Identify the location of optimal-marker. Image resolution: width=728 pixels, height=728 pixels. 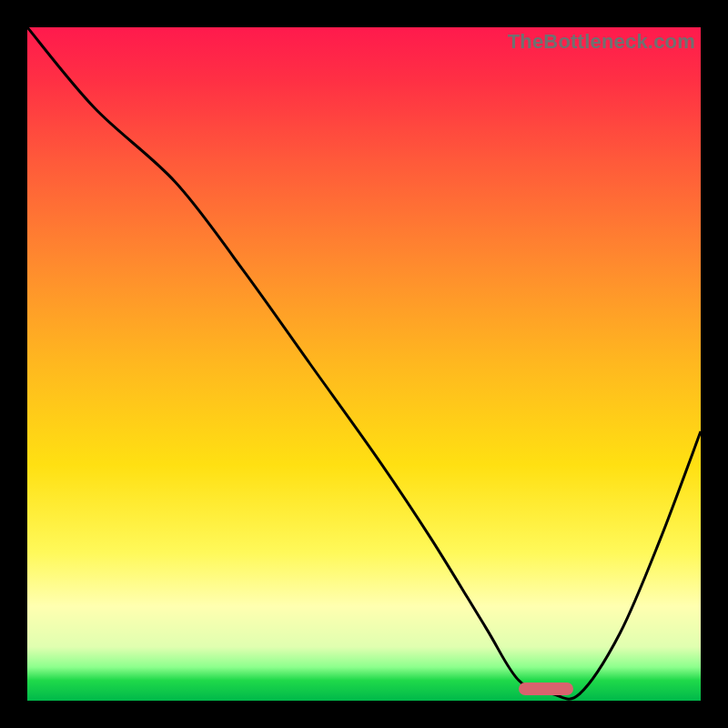
(546, 689).